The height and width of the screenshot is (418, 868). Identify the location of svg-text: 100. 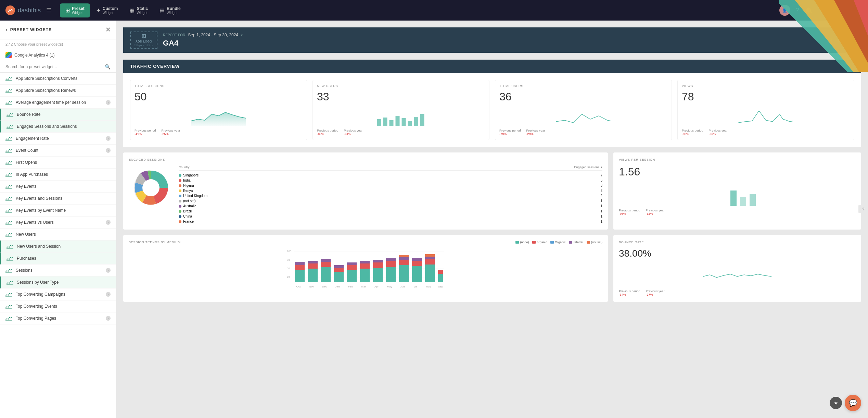
(289, 251).